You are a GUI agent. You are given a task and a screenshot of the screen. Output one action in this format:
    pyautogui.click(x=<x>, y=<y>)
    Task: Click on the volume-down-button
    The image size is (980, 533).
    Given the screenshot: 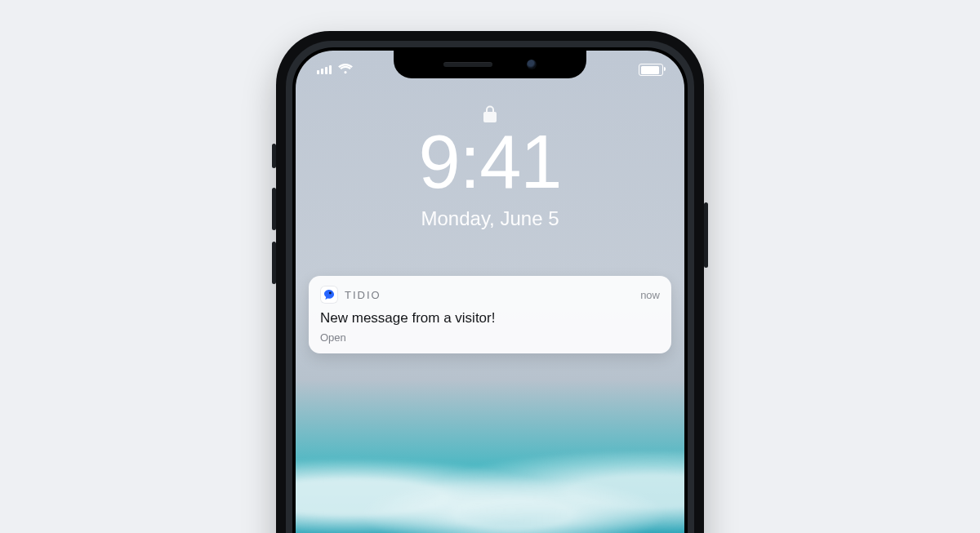 What is the action you would take?
    pyautogui.click(x=274, y=263)
    